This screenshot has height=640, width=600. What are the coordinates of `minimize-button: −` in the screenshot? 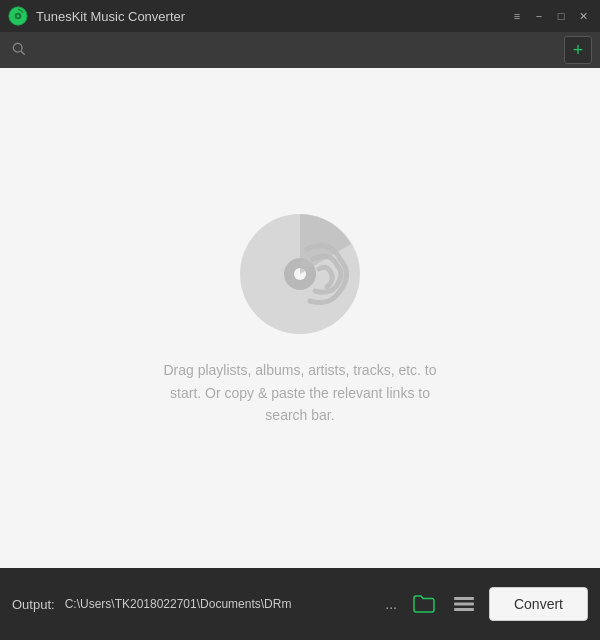 It's located at (539, 16).